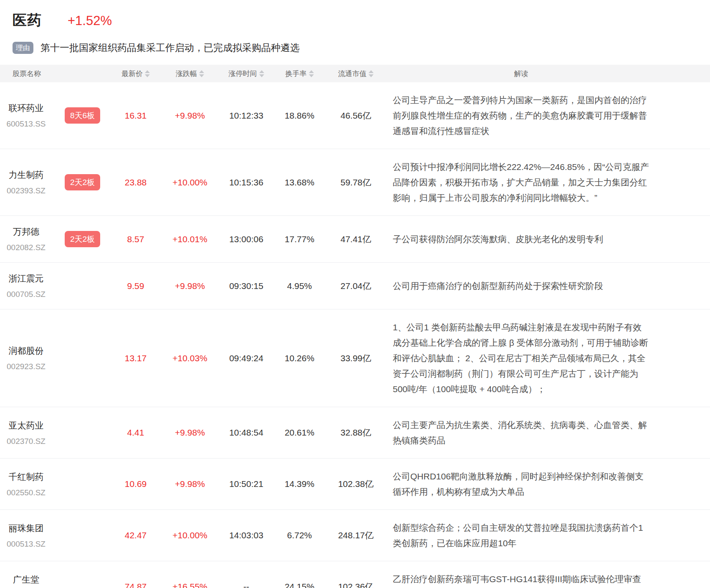  What do you see at coordinates (136, 74) in the screenshot?
I see `column-header-latest-price: 最新价` at bounding box center [136, 74].